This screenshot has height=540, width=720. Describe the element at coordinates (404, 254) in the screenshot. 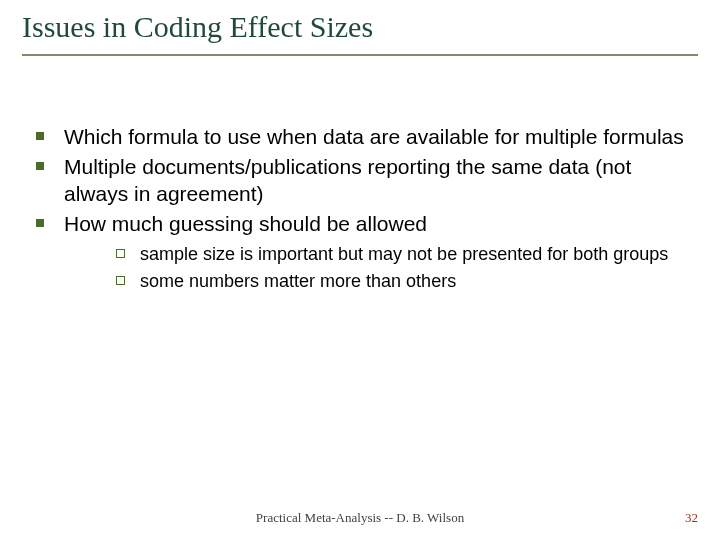

I see `list-item: sample size is important but may not be …` at that location.